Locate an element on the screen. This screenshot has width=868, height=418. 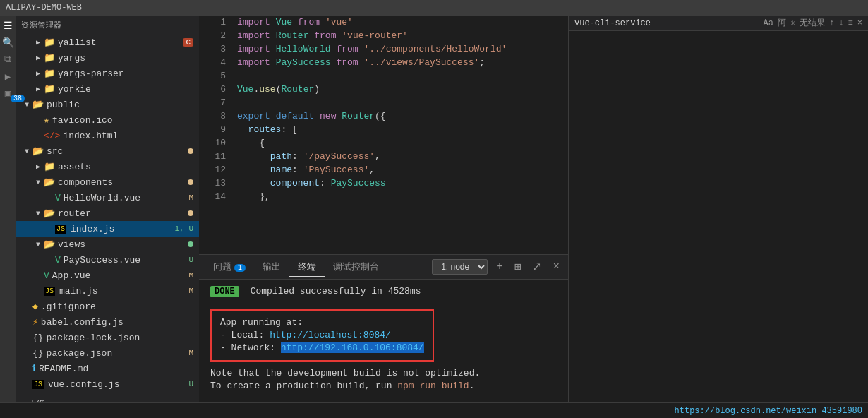
sidebar-item-yargs-parser: ▶ 📁 yargs-parser is located at coordinates (107, 73).